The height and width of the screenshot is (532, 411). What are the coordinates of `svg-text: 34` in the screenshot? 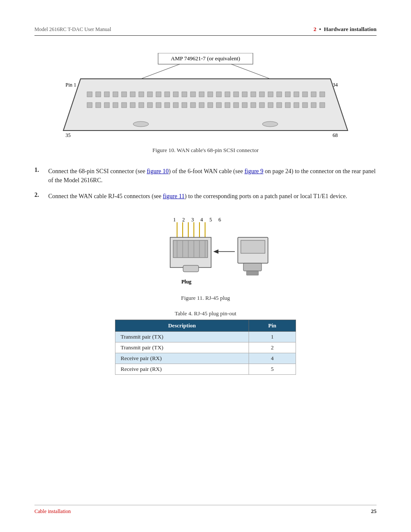 It's located at (335, 85).